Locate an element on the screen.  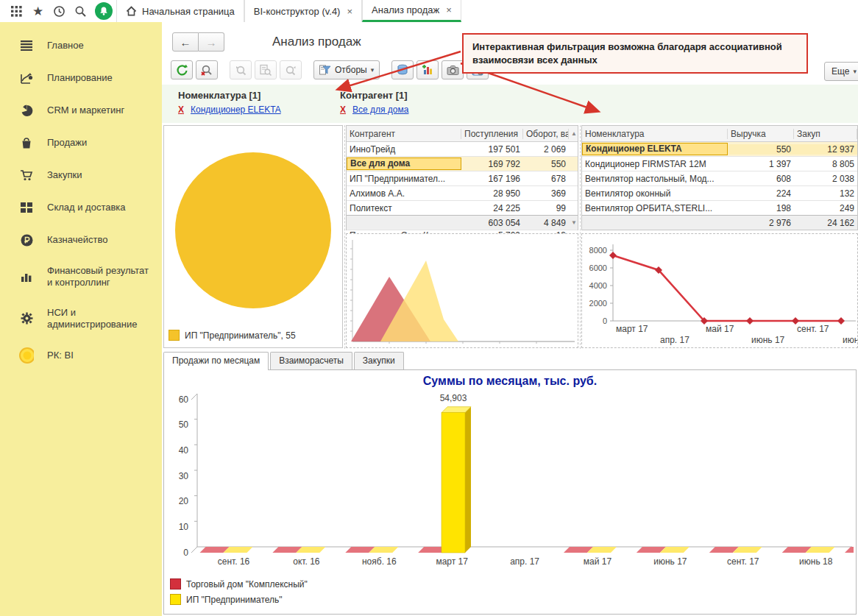
column-header: Поступления is located at coordinates (492, 134).